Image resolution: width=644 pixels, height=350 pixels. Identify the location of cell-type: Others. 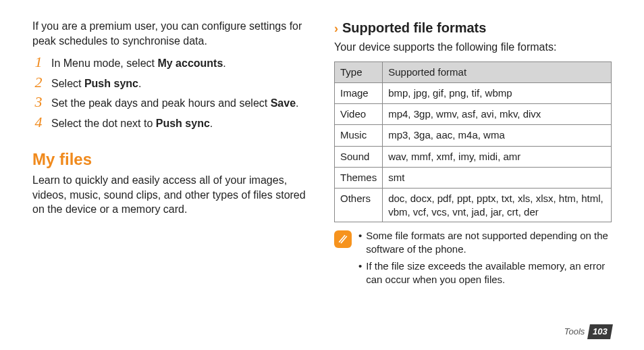
(359, 205).